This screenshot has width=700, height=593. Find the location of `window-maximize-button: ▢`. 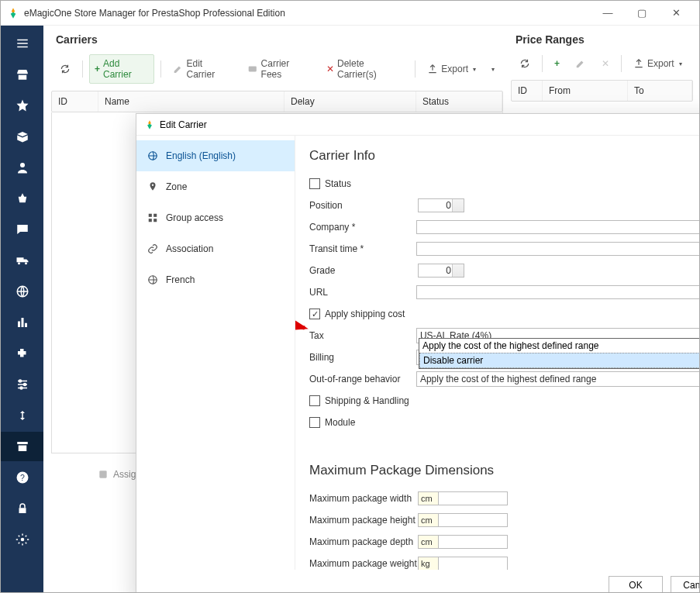

window-maximize-button: ▢ is located at coordinates (642, 13).